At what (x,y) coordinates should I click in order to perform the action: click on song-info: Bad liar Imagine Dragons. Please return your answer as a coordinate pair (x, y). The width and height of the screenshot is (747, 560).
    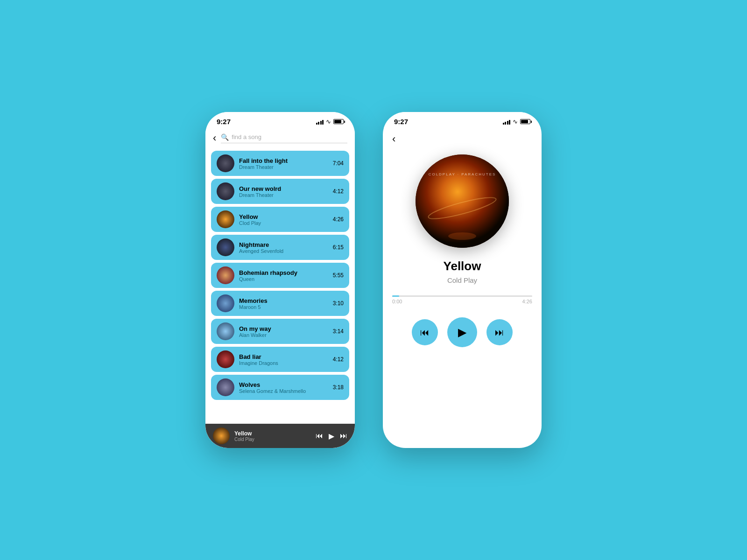
    Looking at the image, I should click on (284, 359).